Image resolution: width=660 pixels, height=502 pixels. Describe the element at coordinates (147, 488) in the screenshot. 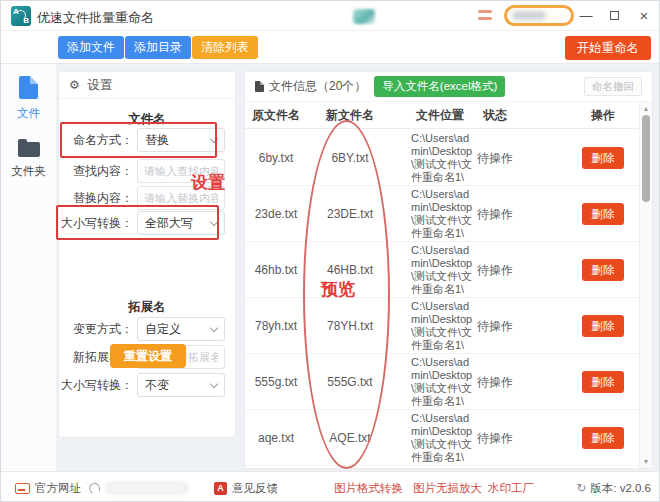

I see `blurred-phone-number` at that location.